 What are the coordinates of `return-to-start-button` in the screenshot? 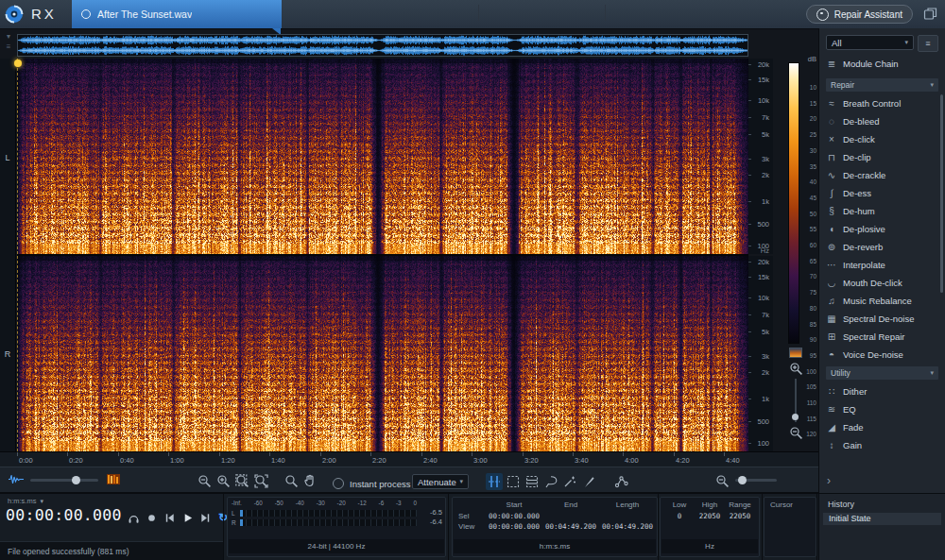 It's located at (169, 518).